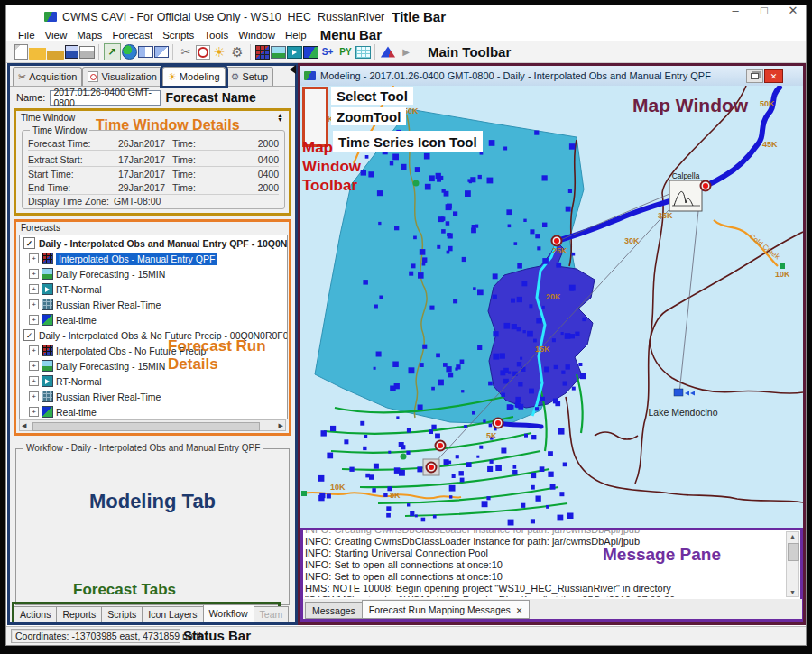 The width and height of the screenshot is (812, 654). Describe the element at coordinates (238, 52) in the screenshot. I see `setup-gear-icon: ⚙` at that location.